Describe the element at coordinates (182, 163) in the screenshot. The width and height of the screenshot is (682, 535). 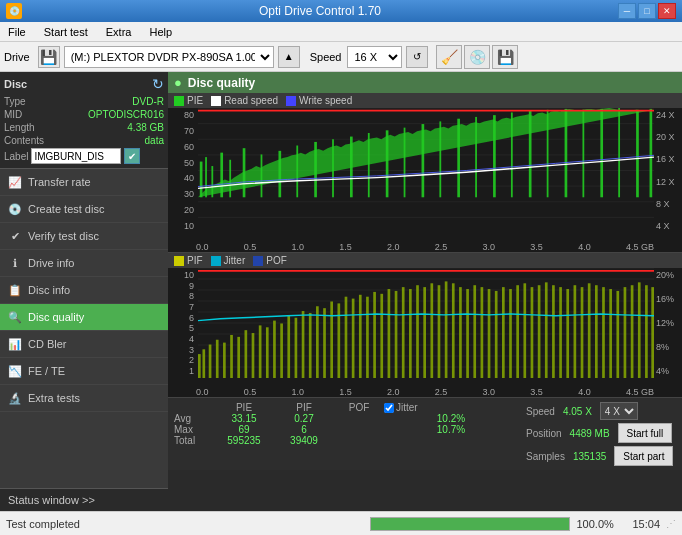
I see `y-label: 50` at that location.